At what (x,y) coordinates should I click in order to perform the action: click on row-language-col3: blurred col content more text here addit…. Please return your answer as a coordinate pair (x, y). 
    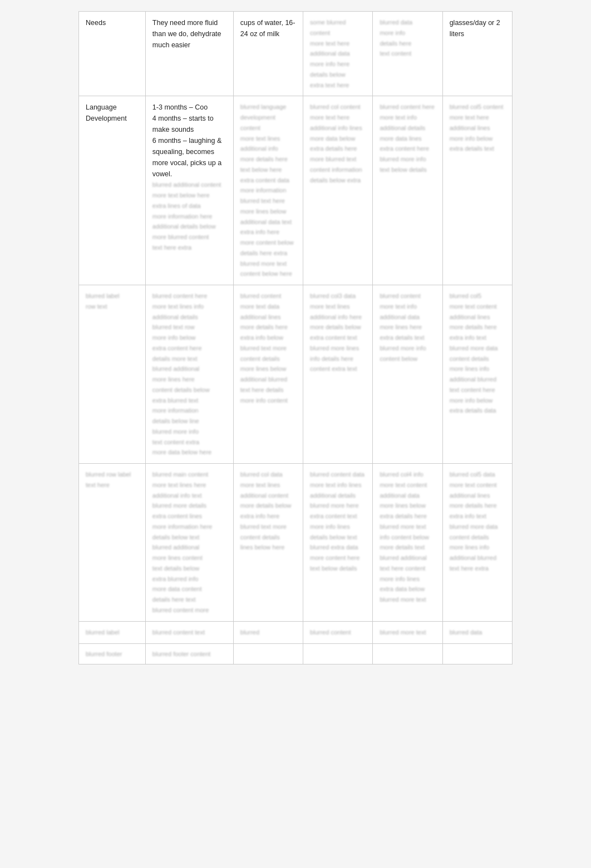
    Looking at the image, I should click on (338, 191).